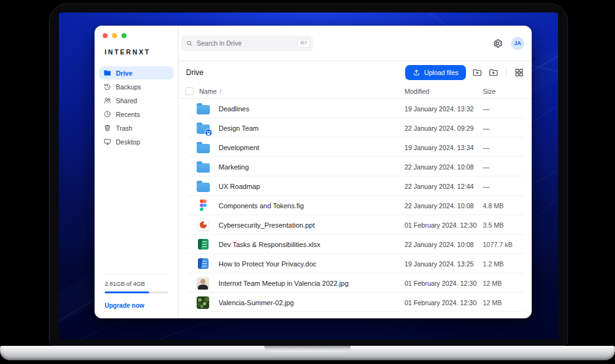 The image size is (615, 364). What do you see at coordinates (124, 305) in the screenshot?
I see `upgrade-link: Upgrade now` at bounding box center [124, 305].